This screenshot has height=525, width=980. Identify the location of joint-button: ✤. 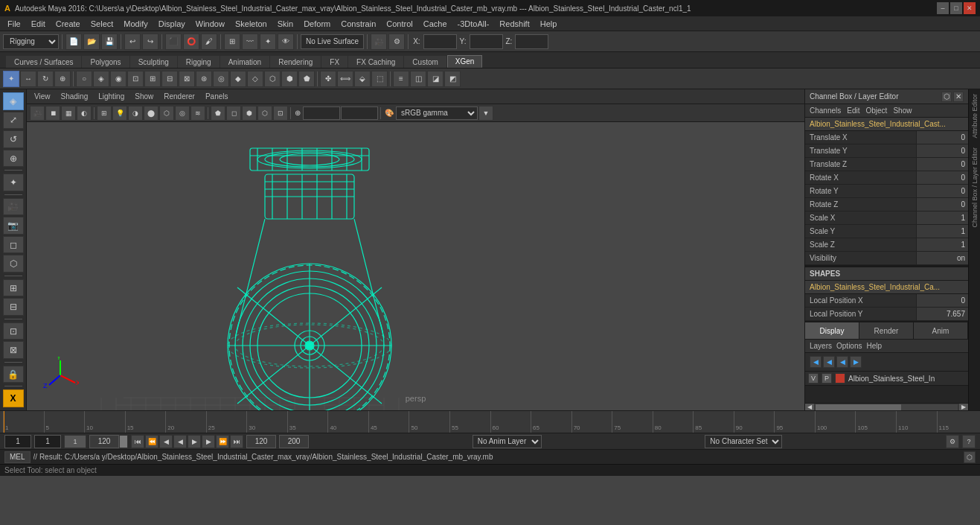
(328, 79).